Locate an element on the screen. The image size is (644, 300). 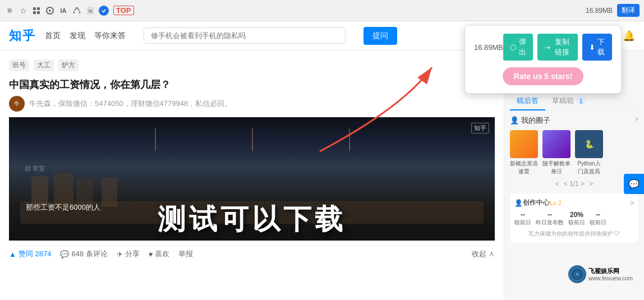
copy-link-button: ⇢ 复制链接 is located at coordinates (558, 47).